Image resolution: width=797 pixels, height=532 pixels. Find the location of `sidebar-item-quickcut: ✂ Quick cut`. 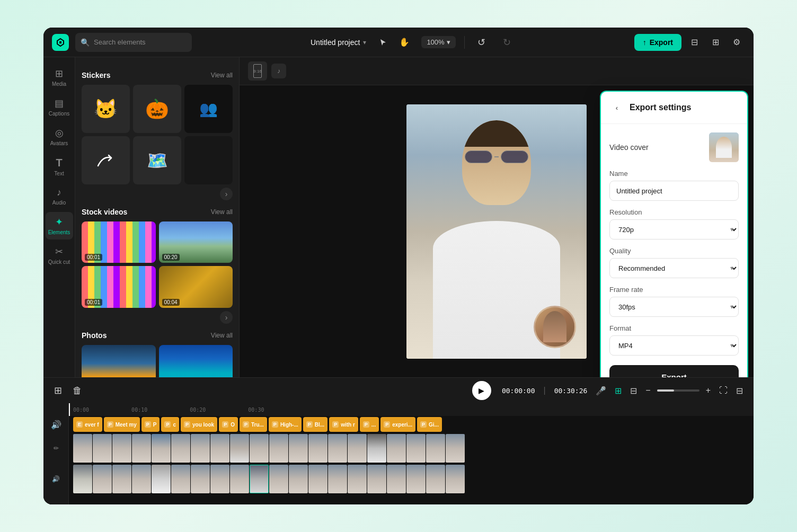

sidebar-item-quickcut: ✂ Quick cut is located at coordinates (59, 255).